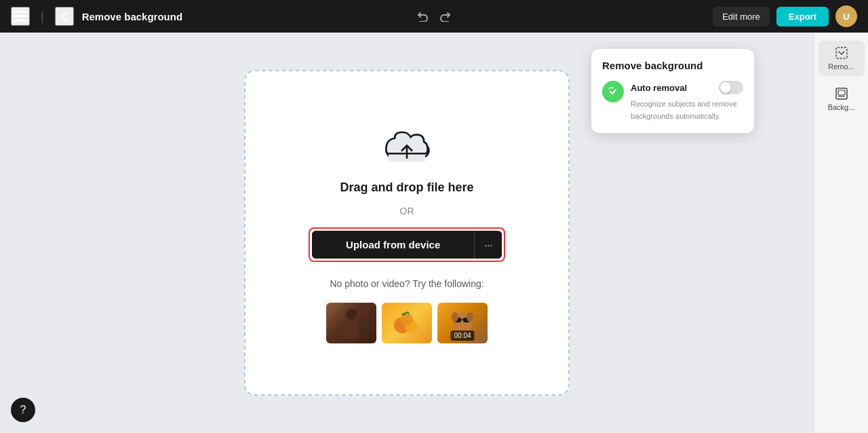  I want to click on floating-panel-title: Remove background, so click(673, 65).